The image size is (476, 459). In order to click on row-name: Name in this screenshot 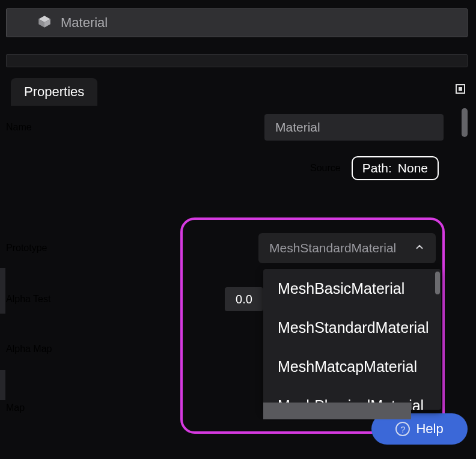, I will do `click(222, 127)`.